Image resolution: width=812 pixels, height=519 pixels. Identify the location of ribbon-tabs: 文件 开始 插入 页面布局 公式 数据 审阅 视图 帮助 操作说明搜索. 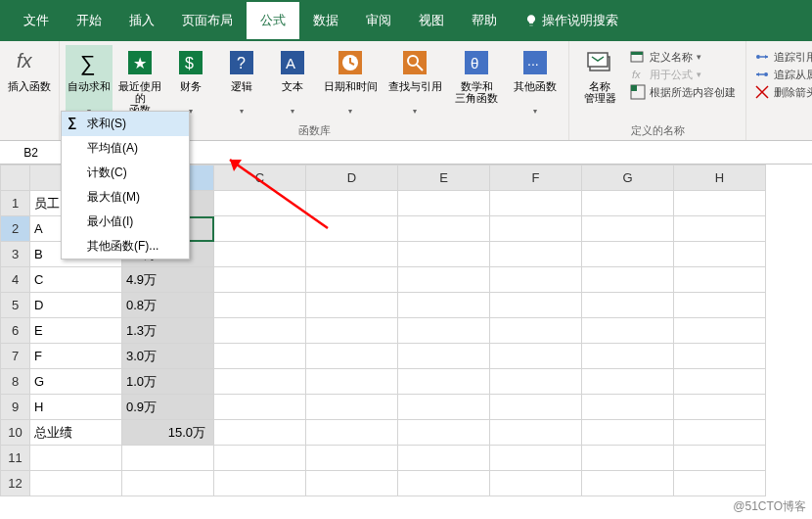
(406, 21).